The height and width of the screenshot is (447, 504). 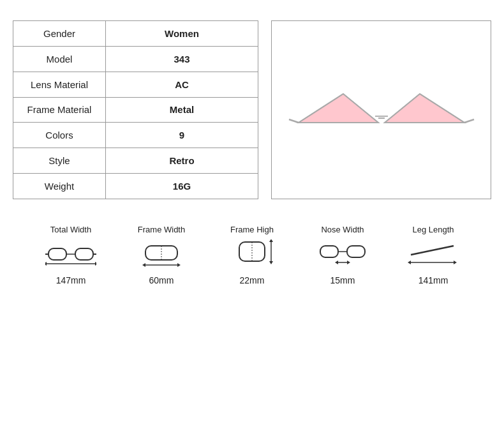 I want to click on table-row: Style Retro, so click(x=136, y=161).